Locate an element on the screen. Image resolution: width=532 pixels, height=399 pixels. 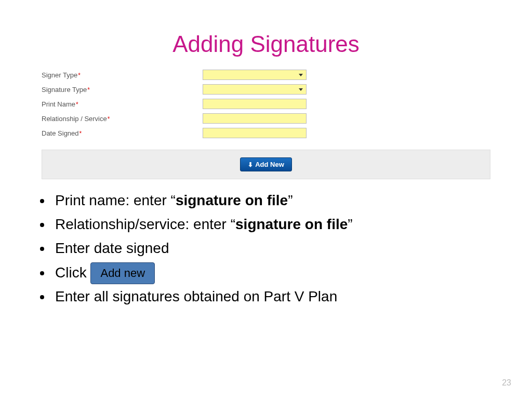
bullet-print-name: Print name: enter “signature on file” is located at coordinates (276, 201).